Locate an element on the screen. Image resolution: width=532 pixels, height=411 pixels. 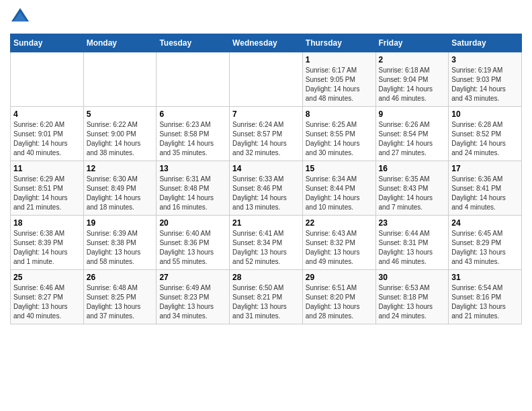
calendar-cell: 8Sunrise: 6:25 AM Sunset: 8:55 PM Daylig… is located at coordinates (339, 134).